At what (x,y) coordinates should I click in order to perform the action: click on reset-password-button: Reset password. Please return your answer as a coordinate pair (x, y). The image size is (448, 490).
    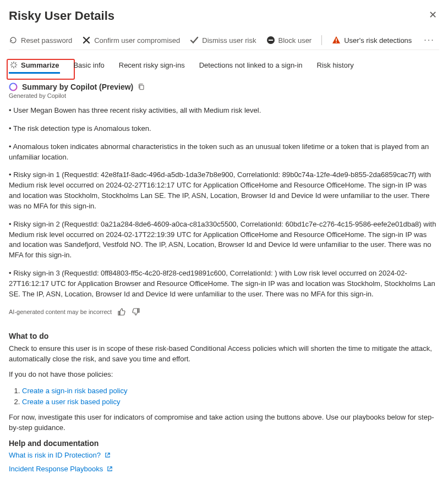
    Looking at the image, I should click on (41, 40).